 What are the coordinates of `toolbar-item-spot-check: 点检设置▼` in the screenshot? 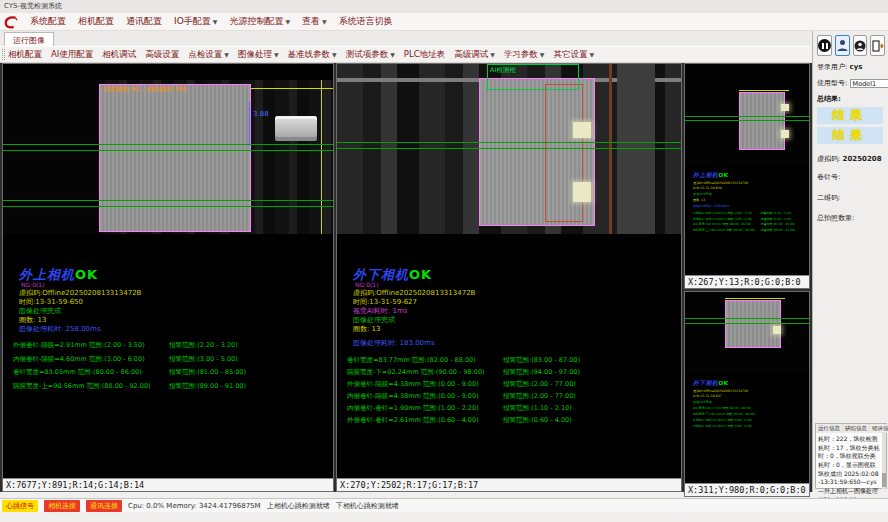 It's located at (208, 55).